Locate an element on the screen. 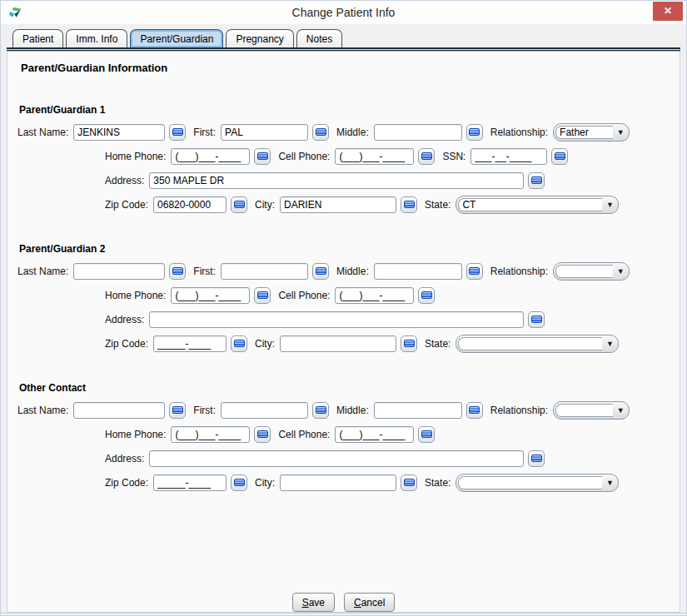  tab-imm-info: Imm. Info is located at coordinates (97, 38).